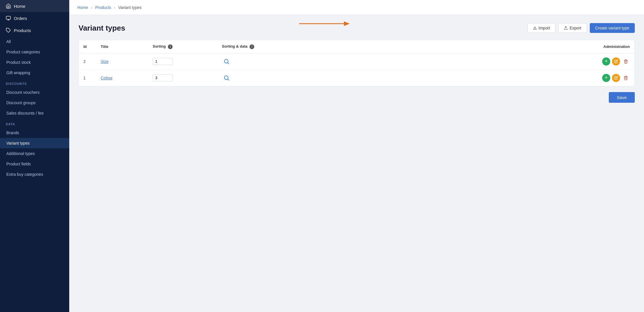  Describe the element at coordinates (130, 8) in the screenshot. I see `breadcrumb-current: Variant types` at that location.